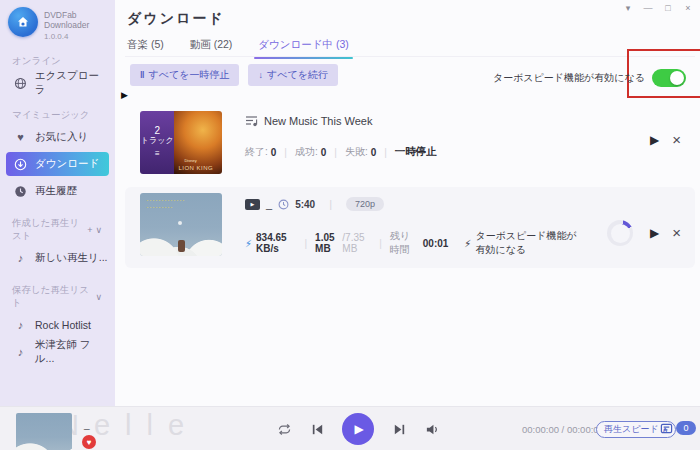 This screenshot has width=700, height=450. What do you see at coordinates (58, 164) in the screenshot?
I see `sidebar-item-download: ダウンロード` at bounding box center [58, 164].